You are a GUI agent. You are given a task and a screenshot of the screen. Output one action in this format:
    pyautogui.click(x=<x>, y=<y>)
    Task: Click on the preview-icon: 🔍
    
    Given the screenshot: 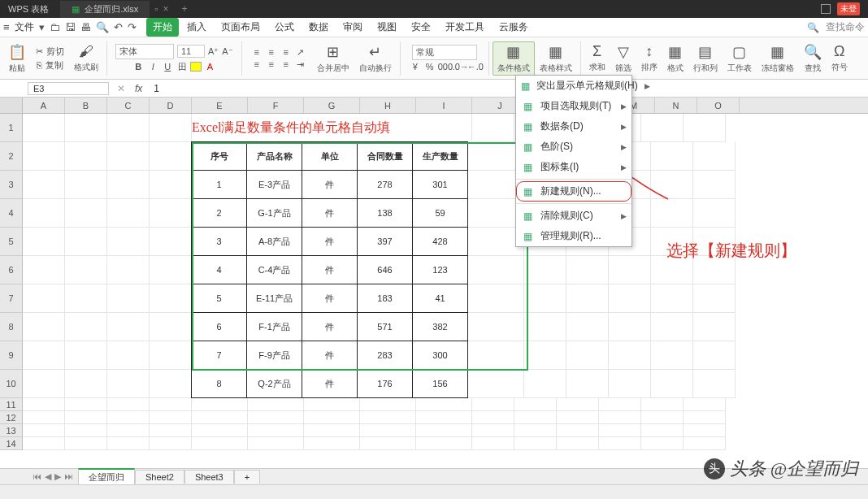 What is the action you would take?
    pyautogui.click(x=102, y=28)
    